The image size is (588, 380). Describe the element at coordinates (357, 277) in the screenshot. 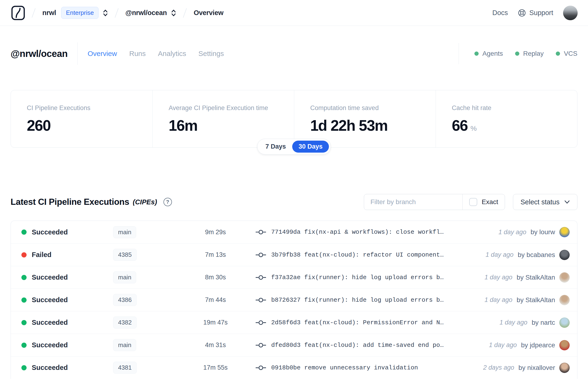

I see `commit-message: f37a32ae fix(runner): hide log upload er…` at that location.